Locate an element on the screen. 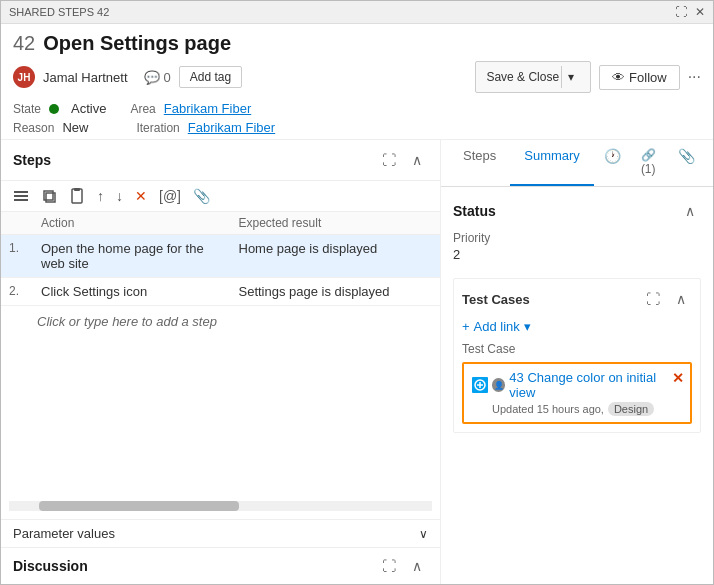 This screenshot has width=714, height=585. header-top: 42 Open Settings page is located at coordinates (357, 44).